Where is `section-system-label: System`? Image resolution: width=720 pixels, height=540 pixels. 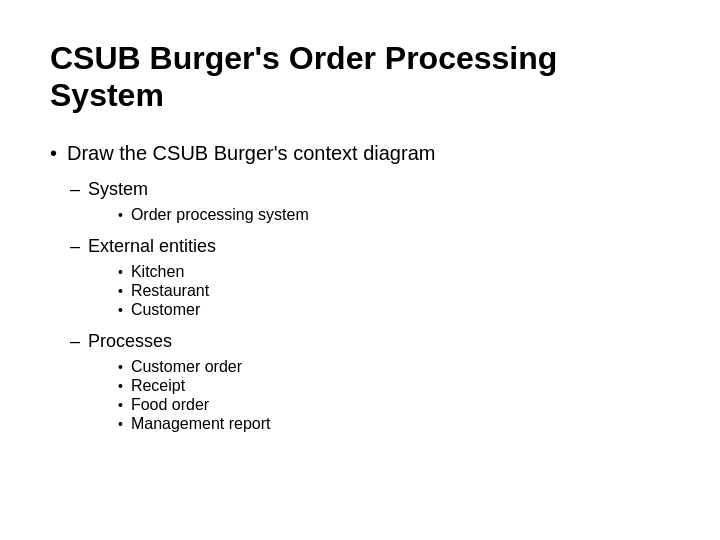
section-system-label: System is located at coordinates (118, 190).